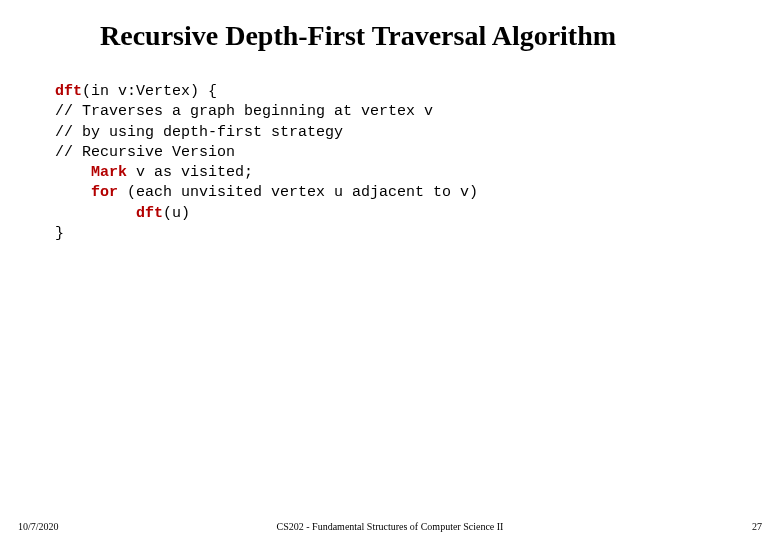 This screenshot has width=780, height=540. Describe the element at coordinates (104, 192) in the screenshot. I see `keyword-for: for` at that location.